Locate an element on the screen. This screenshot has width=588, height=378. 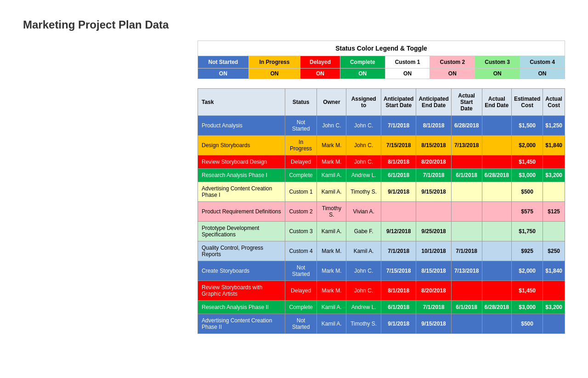
col-ant-end: AnticipatedEnd Date is located at coordinates (434, 102).